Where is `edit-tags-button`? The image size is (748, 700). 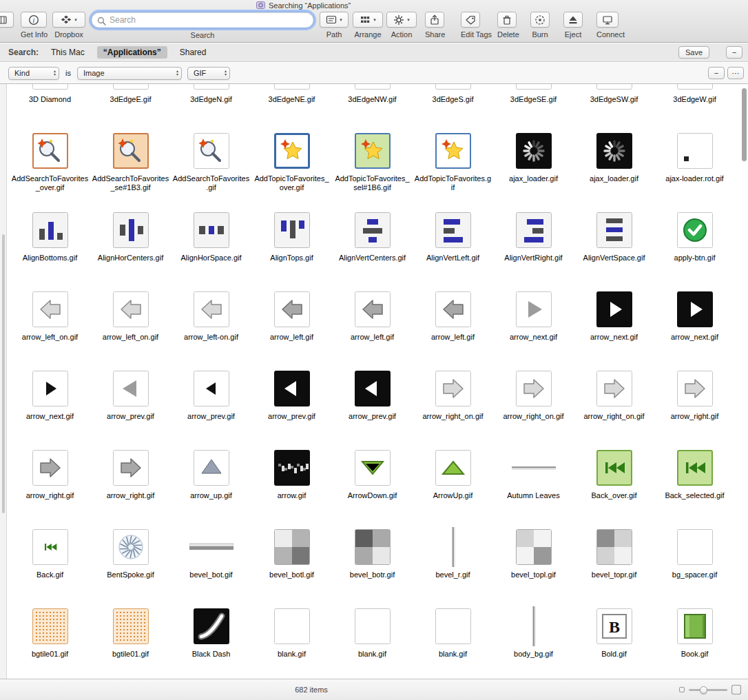 edit-tags-button is located at coordinates (470, 19).